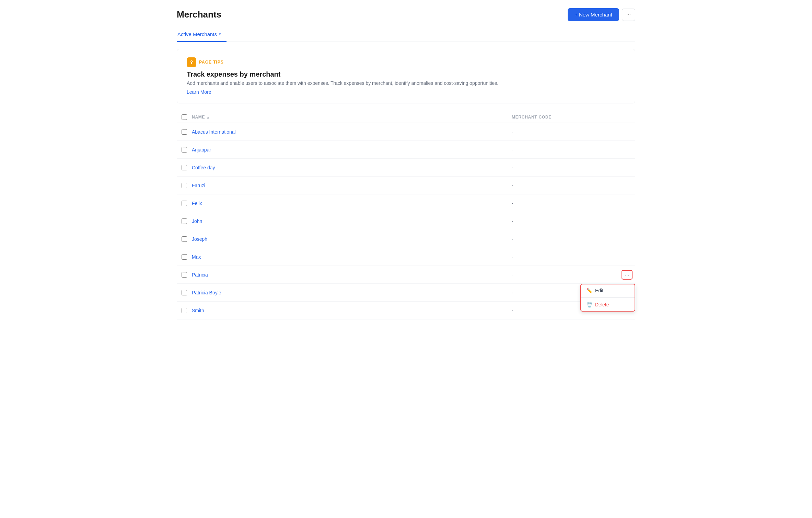  Describe the element at coordinates (192, 62) in the screenshot. I see `page-tips-icon: ?` at that location.